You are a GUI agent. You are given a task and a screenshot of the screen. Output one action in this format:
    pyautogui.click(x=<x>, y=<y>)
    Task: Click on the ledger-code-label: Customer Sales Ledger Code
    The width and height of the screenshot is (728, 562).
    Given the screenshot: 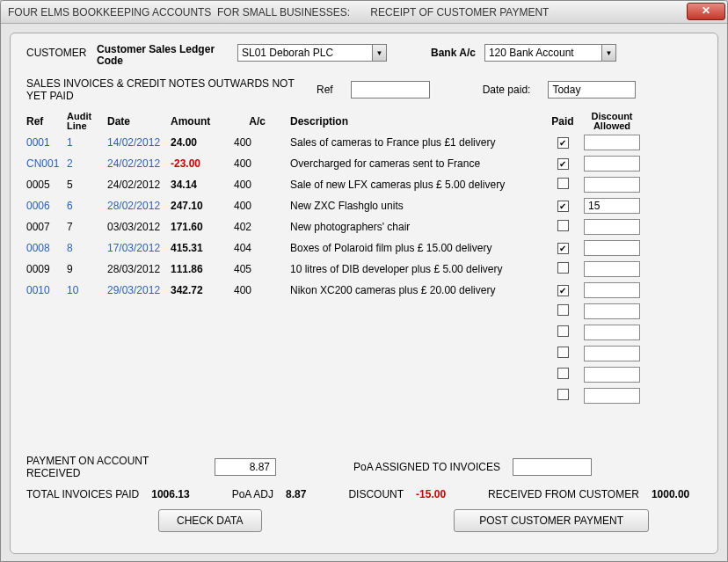 What is the action you would take?
    pyautogui.click(x=163, y=55)
    